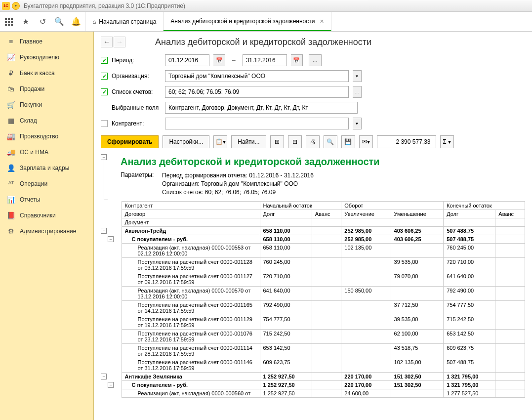 Image resolution: width=532 pixels, height=420 pixels. Describe the element at coordinates (11, 184) in the screenshot. I see `nav-icon: ᴬᵀ` at that location.